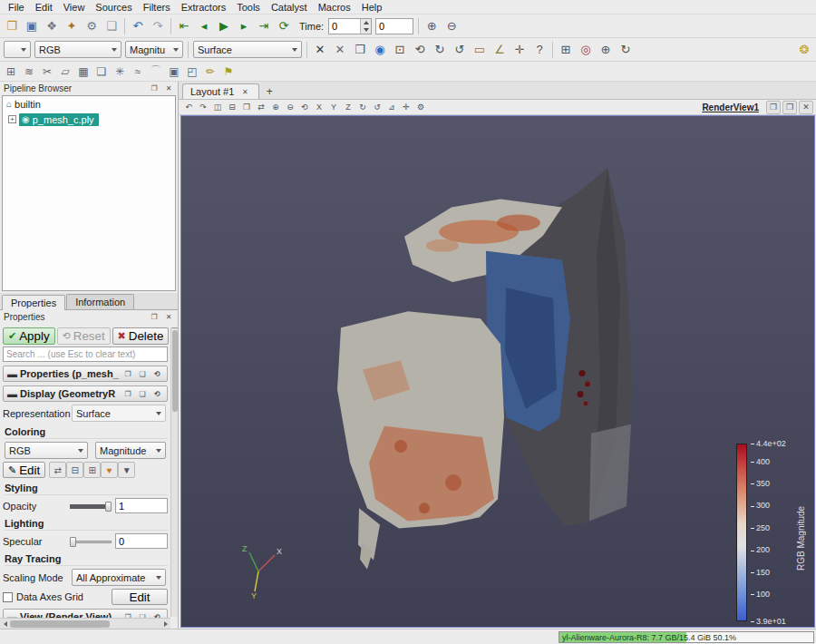 This screenshot has height=644, width=816. I want to click on save-preset-icon: ▼, so click(127, 470).